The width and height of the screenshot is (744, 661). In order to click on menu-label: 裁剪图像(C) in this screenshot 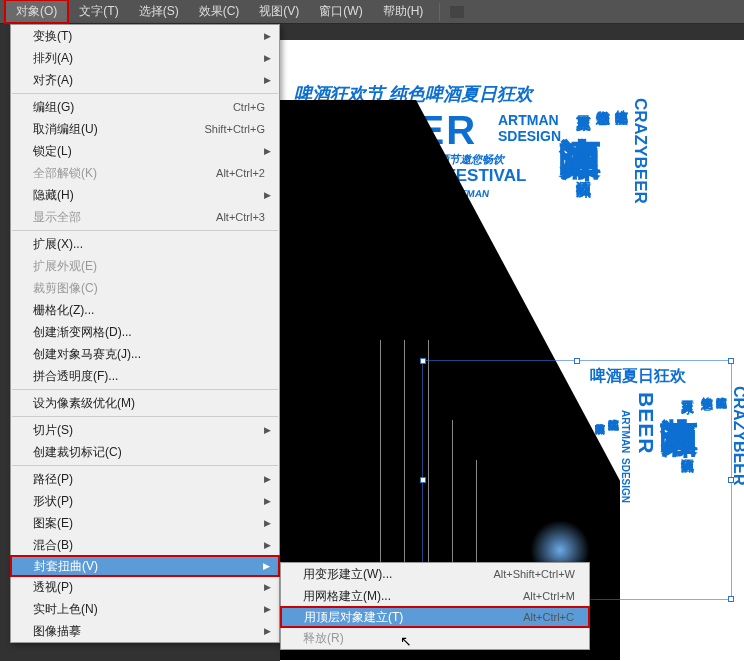, I will do `click(66, 288)`.